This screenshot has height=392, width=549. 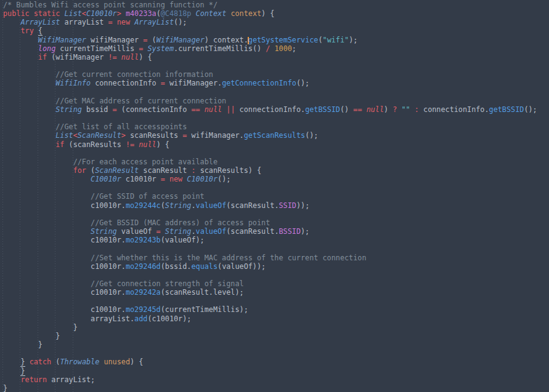 What do you see at coordinates (205, 266) in the screenshot?
I see `code-token: equals` at bounding box center [205, 266].